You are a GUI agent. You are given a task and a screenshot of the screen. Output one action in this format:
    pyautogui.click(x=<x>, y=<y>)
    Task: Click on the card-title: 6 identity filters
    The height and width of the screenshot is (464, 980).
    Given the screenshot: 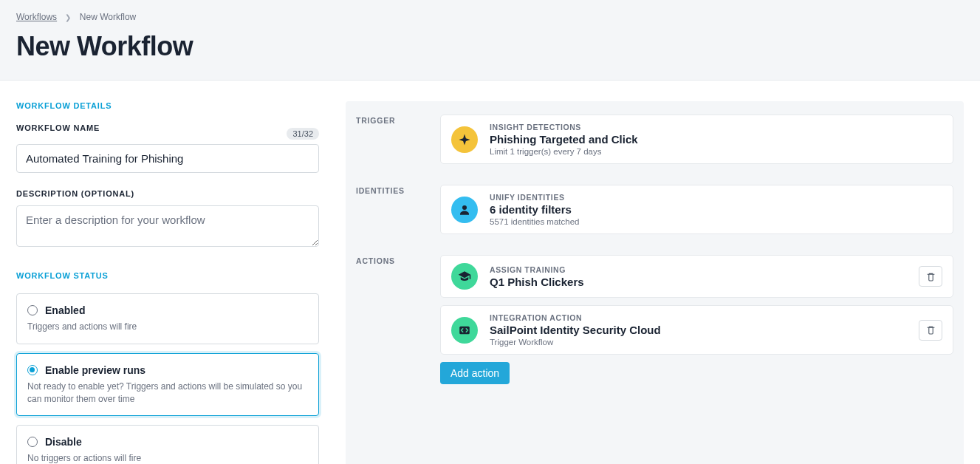 What is the action you would take?
    pyautogui.click(x=716, y=210)
    